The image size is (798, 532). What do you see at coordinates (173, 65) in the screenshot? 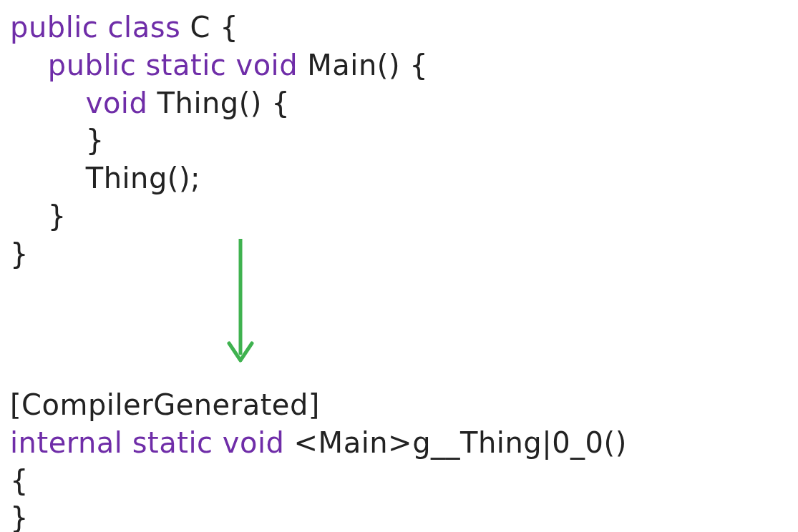
I see `keyword: public static void` at bounding box center [173, 65].